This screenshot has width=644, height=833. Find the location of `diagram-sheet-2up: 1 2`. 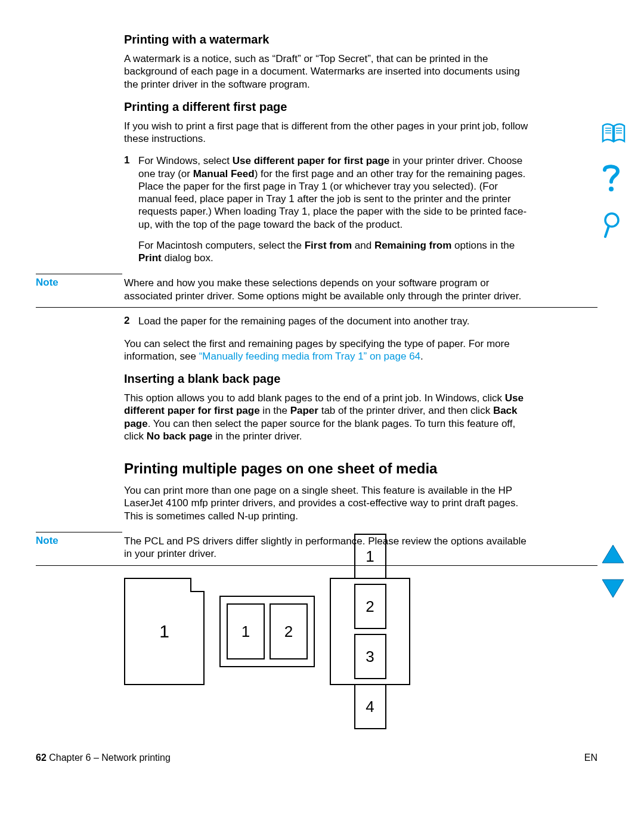

diagram-sheet-2up: 1 2 is located at coordinates (267, 631).